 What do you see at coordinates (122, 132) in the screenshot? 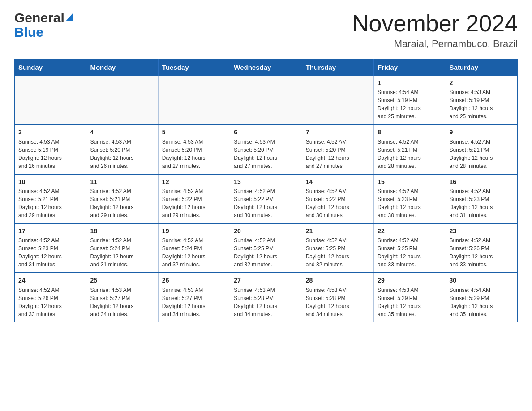
I see `day-number: 4` at bounding box center [122, 132].